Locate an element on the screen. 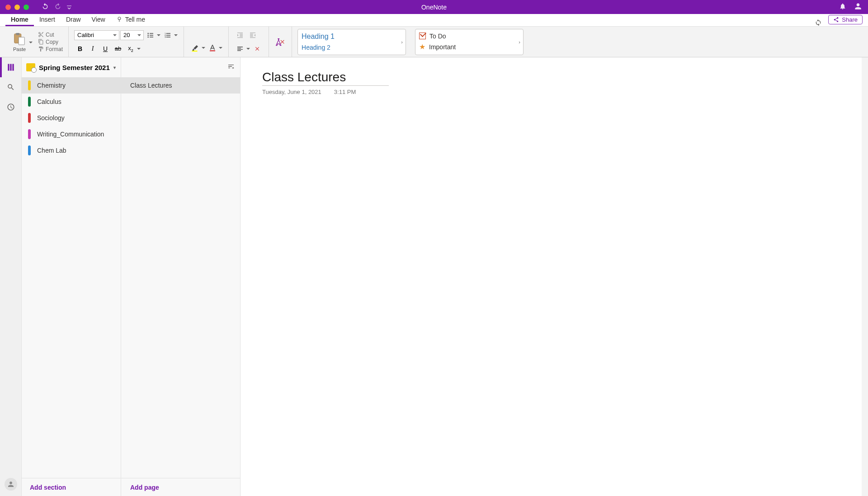 Image resolution: width=868 pixels, height=496 pixels. delete-button is located at coordinates (257, 49).